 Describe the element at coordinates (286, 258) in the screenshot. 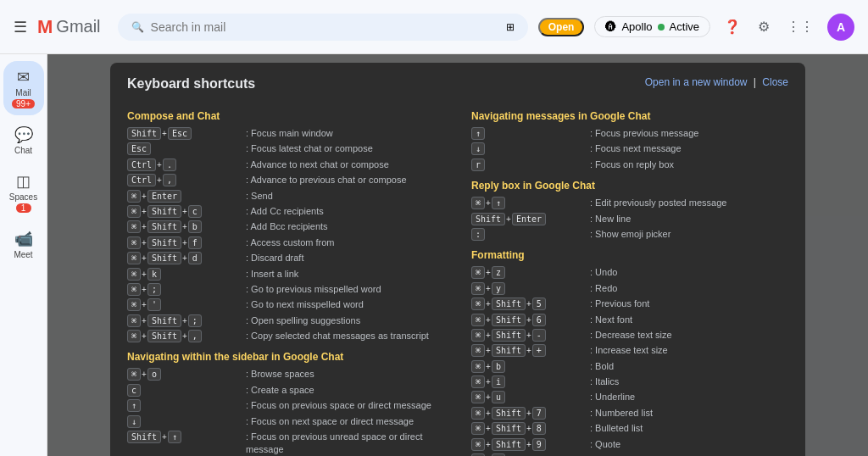

I see `shortcut-row: ⌘+Shift+d: Discard draft` at that location.